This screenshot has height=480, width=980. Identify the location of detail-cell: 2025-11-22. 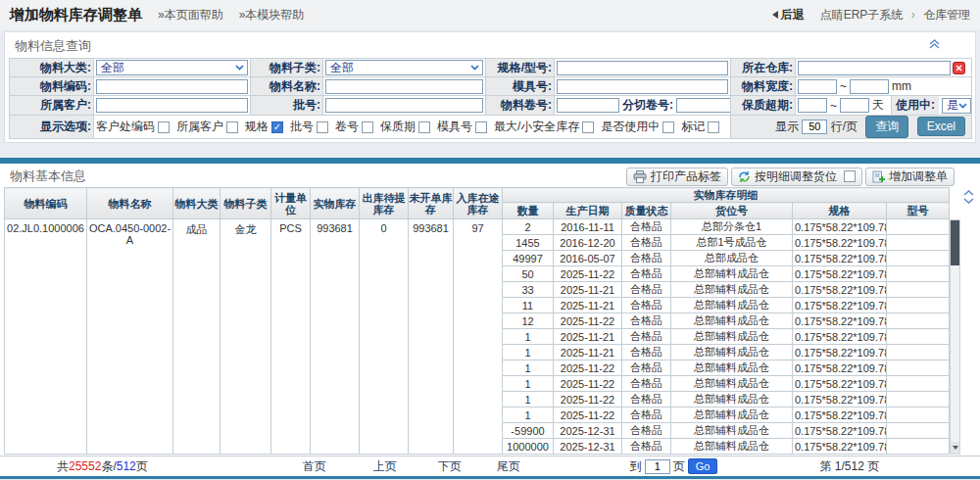
(588, 400).